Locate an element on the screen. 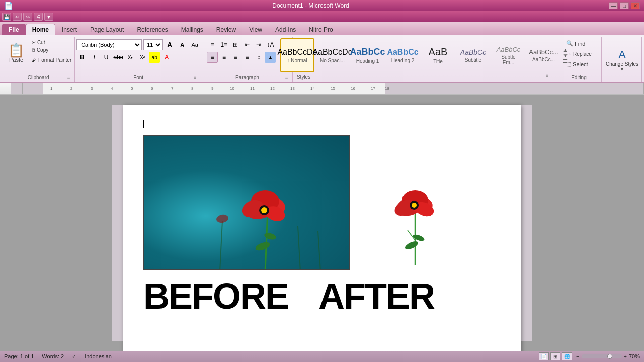 The image size is (644, 362). zoom-thumb is located at coordinates (610, 356).